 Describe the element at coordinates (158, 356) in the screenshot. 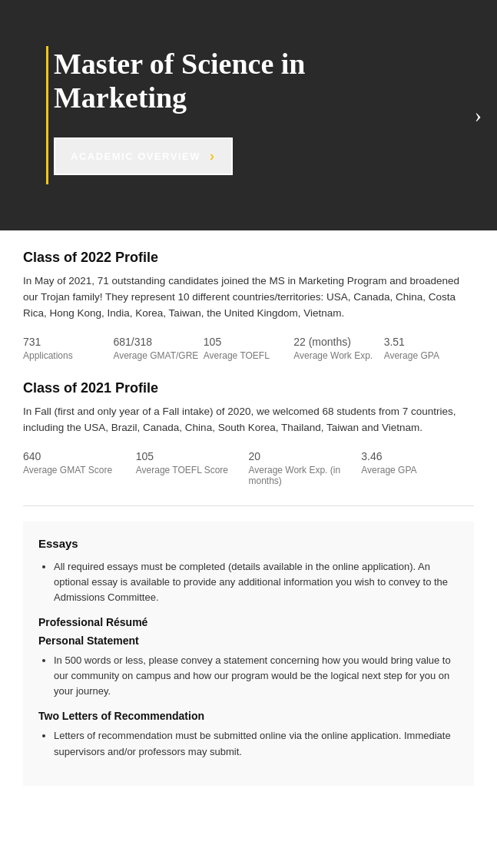

I see `stat-gmat-gre-label: Average GMAT/GRE` at that location.